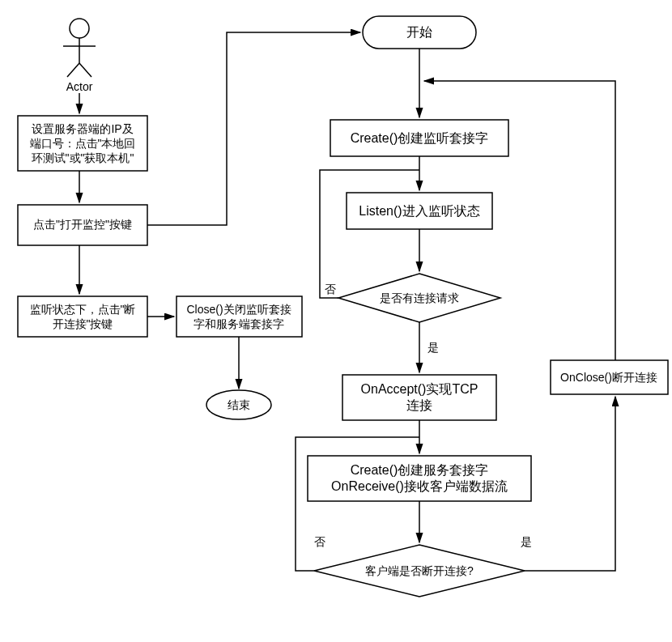 The width and height of the screenshot is (672, 642). Describe the element at coordinates (419, 478) in the screenshot. I see `node-create-service: Create()创建服务套接字 OnReceive()接收客户端数据流` at that location.